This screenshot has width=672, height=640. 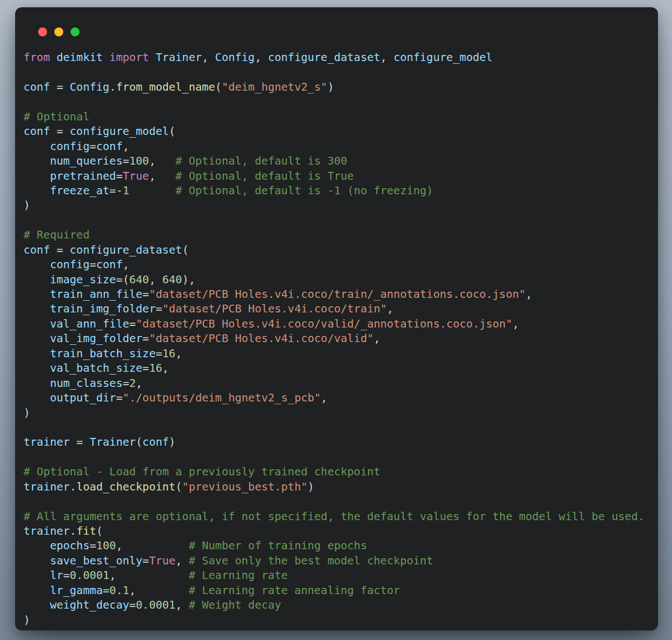 I want to click on code-token-v: configure_model, so click(x=444, y=57).